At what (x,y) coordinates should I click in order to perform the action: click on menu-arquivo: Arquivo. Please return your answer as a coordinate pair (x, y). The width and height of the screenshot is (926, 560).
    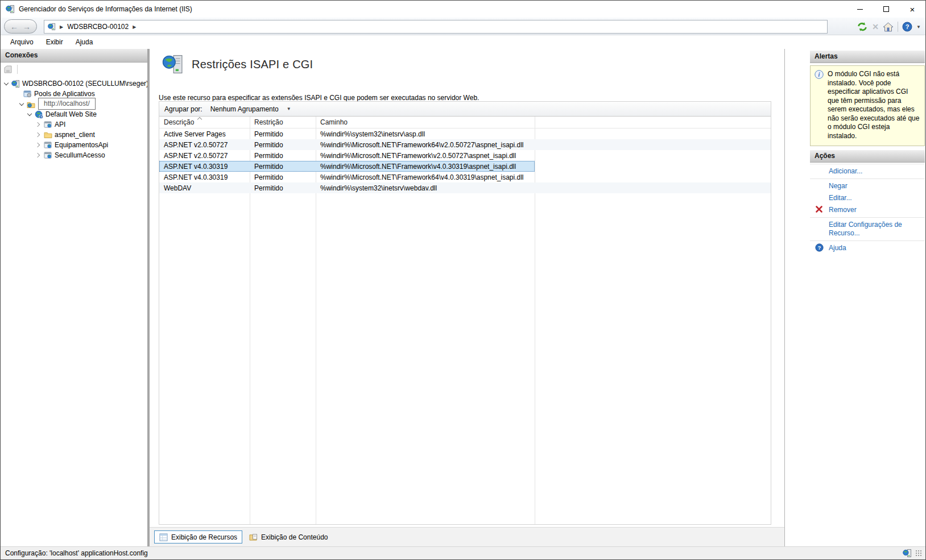
    Looking at the image, I should click on (22, 42).